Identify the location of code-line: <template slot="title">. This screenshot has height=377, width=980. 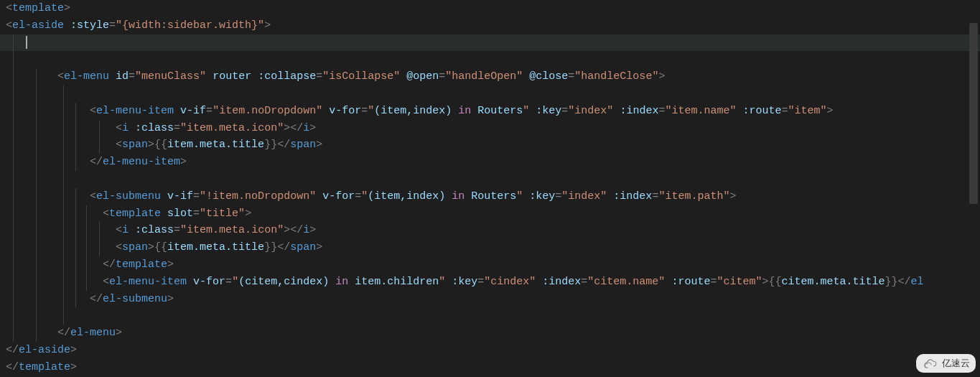
(490, 214).